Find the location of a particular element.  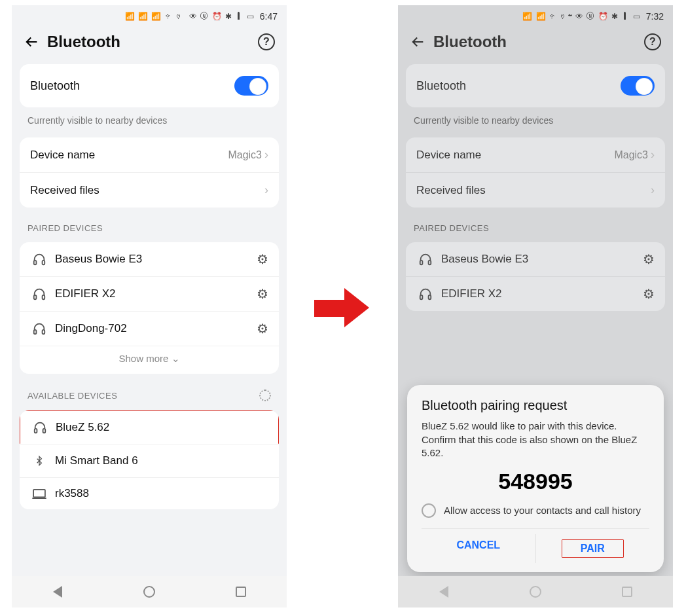

navigation-bar is located at coordinates (535, 592).